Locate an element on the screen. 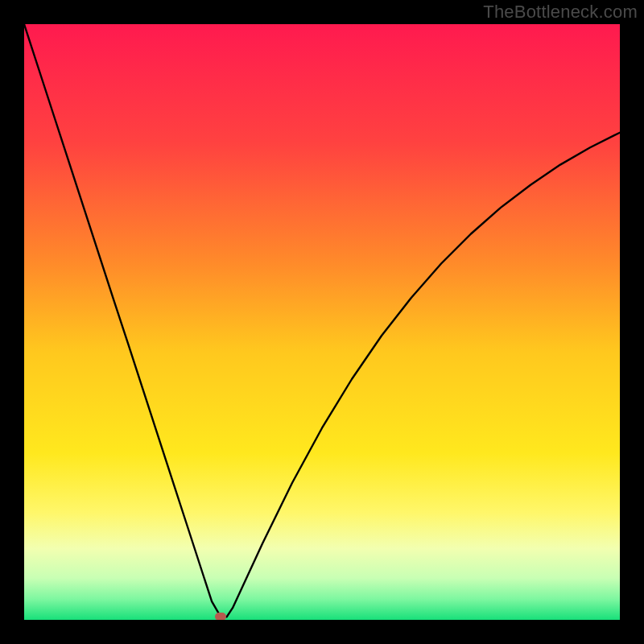 The image size is (644, 644). optimal-point-marker is located at coordinates (221, 617).